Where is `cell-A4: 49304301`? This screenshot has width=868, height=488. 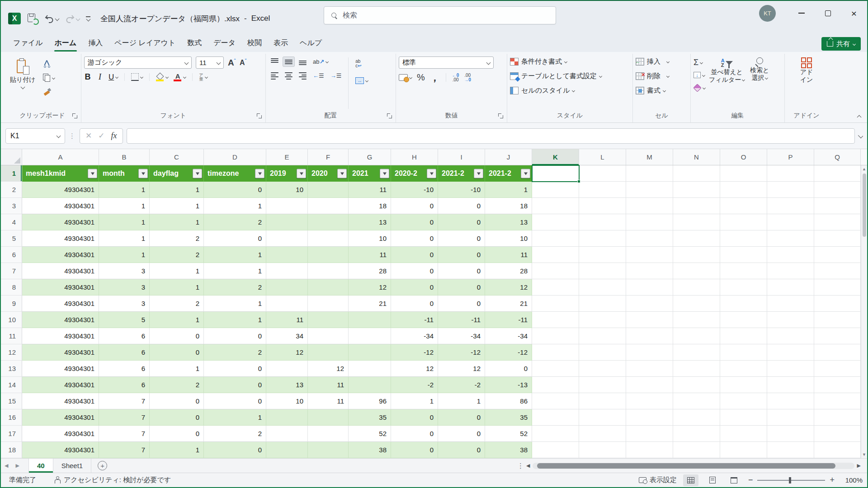
cell-A4: 49304301 is located at coordinates (61, 222).